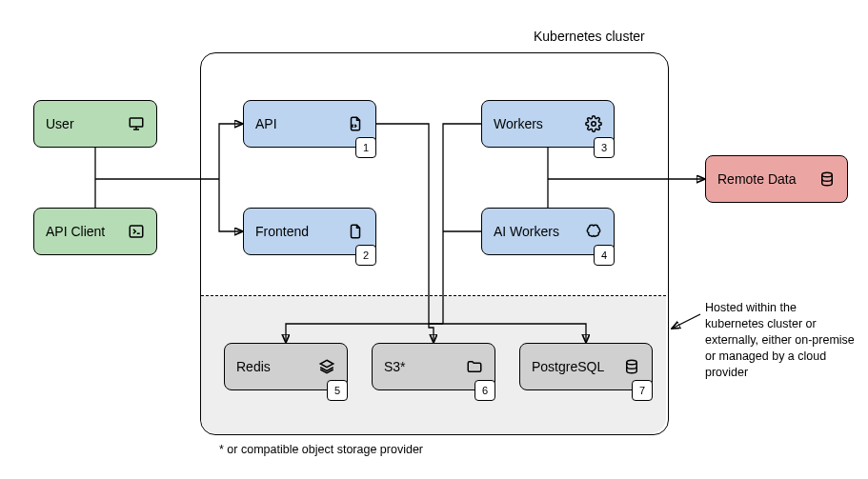 The image size is (868, 479). I want to click on node-api-client: API Client, so click(95, 231).